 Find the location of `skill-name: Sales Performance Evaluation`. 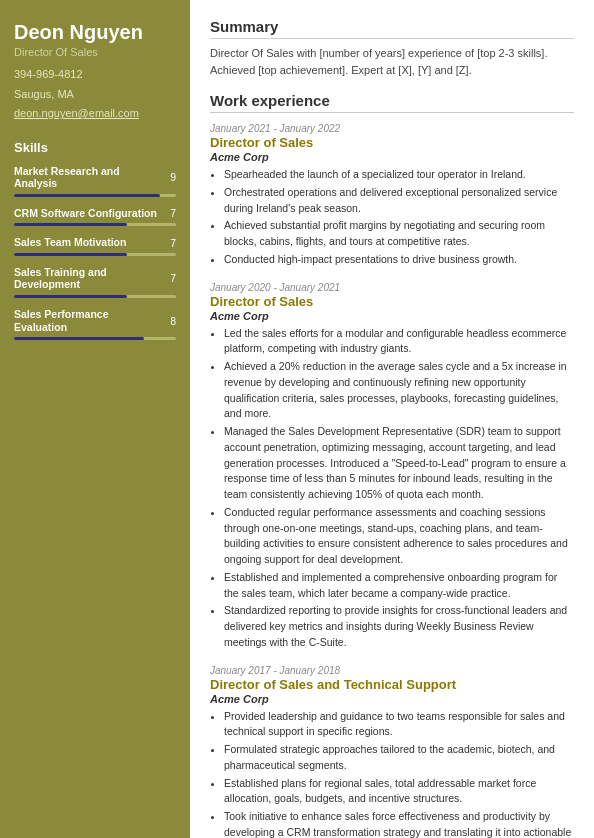

skill-name: Sales Performance Evaluation is located at coordinates (89, 320).